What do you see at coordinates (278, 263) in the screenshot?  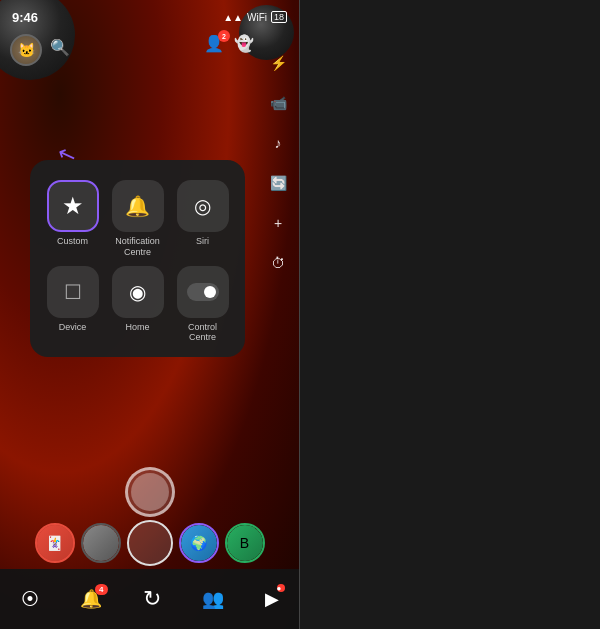 I see `timer-icon-1: ⏱` at bounding box center [278, 263].